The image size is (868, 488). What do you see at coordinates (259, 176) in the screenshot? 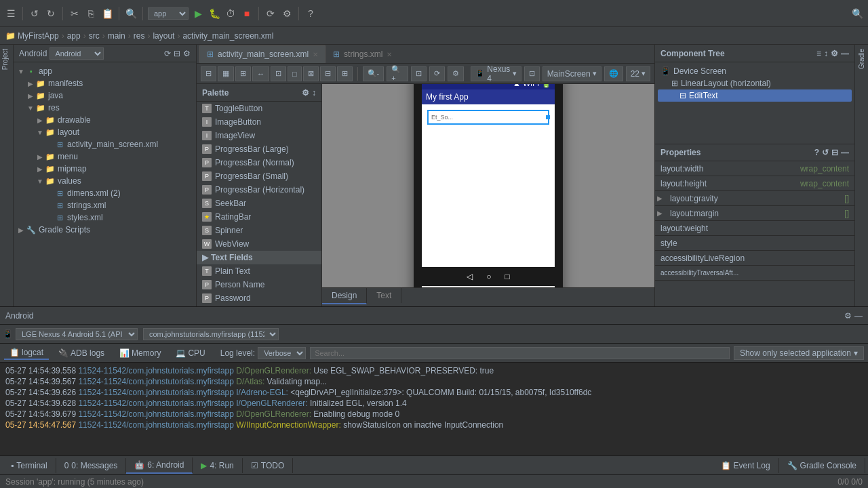
I see `palette-item-progressbar-small: P ProgressBar (Small)` at bounding box center [259, 176].